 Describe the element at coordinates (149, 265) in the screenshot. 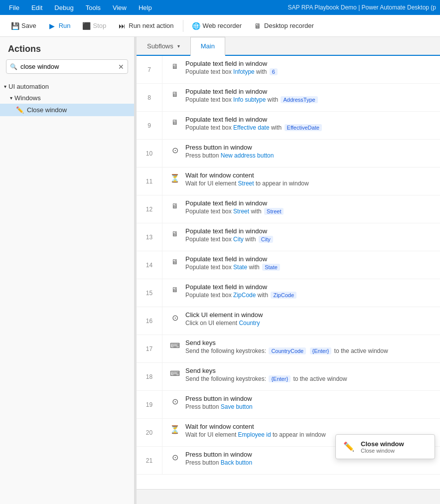

I see `step-number: 14` at that location.